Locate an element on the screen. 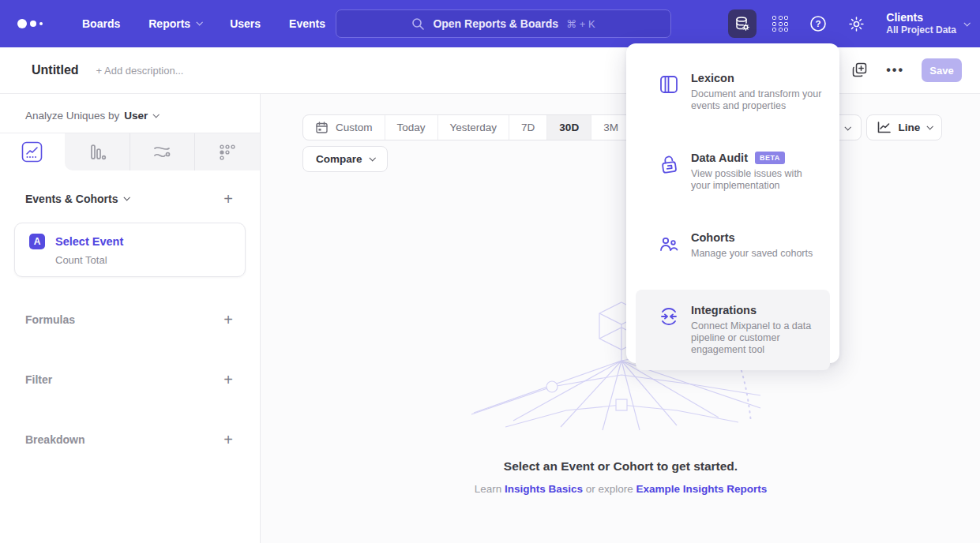  menu-item-lexicon: Lexicon Document and transform your even… is located at coordinates (733, 92).